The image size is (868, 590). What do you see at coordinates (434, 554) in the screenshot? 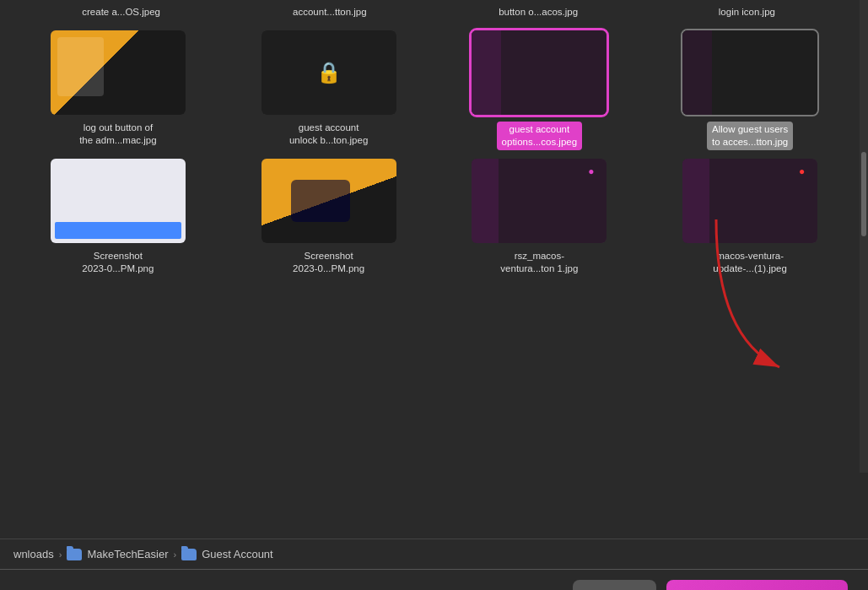
I see `breadcrumb-bar: wnloads › MakeTechEasier › Guest Account` at bounding box center [434, 554].